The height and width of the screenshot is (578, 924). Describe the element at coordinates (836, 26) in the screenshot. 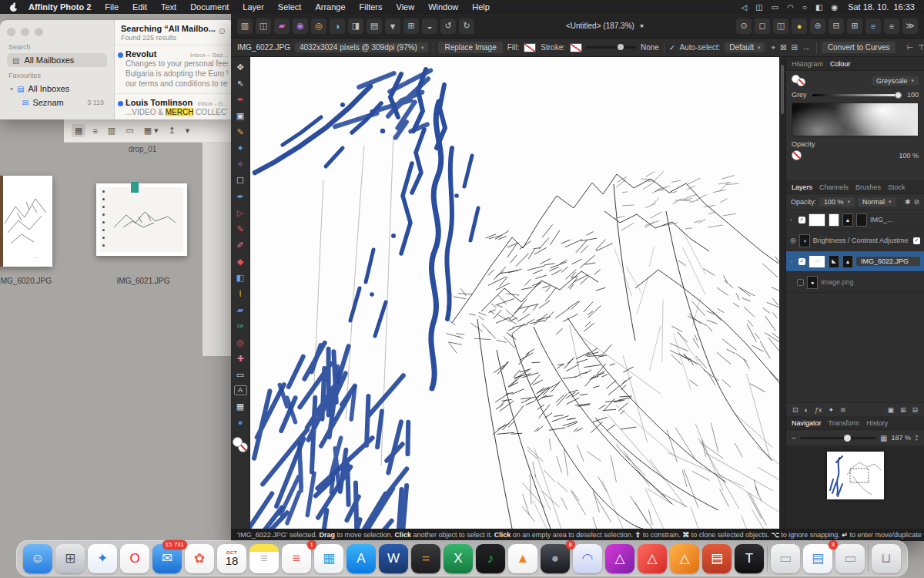

I see `duplicate-icon: ⊟` at that location.